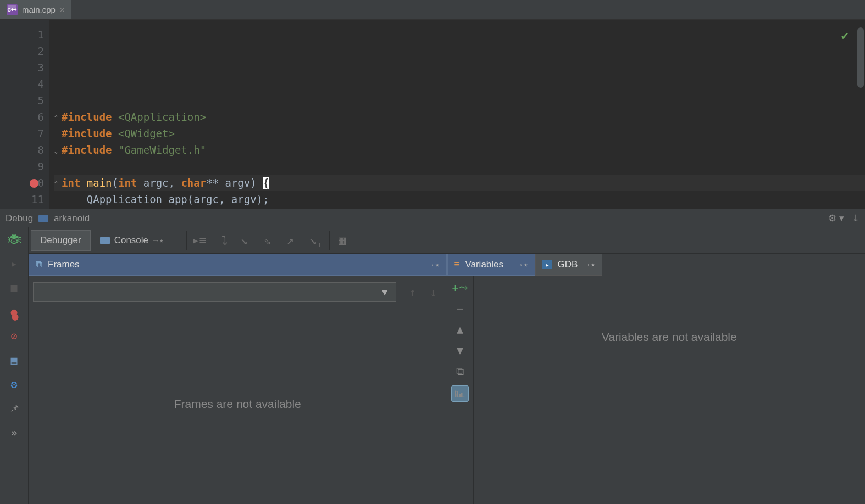 The image size is (865, 504). I want to click on step-over-icon: ⤵, so click(221, 240).